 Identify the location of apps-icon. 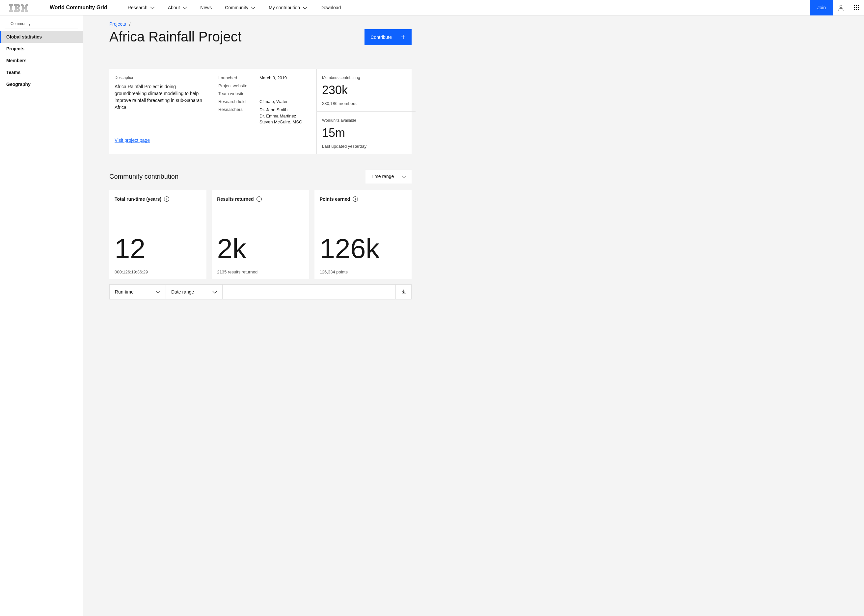
(856, 8).